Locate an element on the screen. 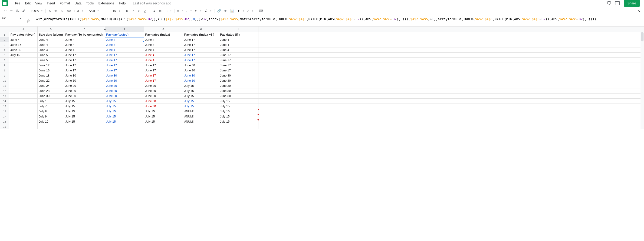 The height and width of the screenshot is (241, 644). cell: June 28 is located at coordinates (51, 91).